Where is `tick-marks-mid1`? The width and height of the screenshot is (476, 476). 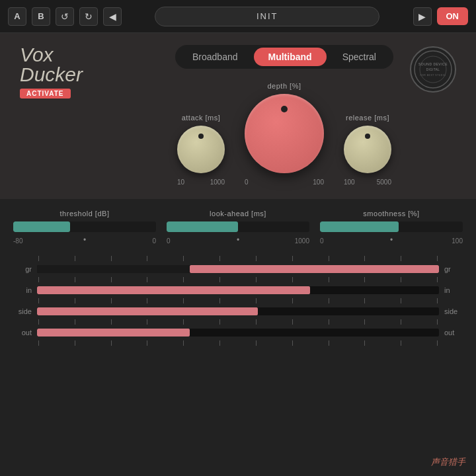 tick-marks-mid1 is located at coordinates (238, 280).